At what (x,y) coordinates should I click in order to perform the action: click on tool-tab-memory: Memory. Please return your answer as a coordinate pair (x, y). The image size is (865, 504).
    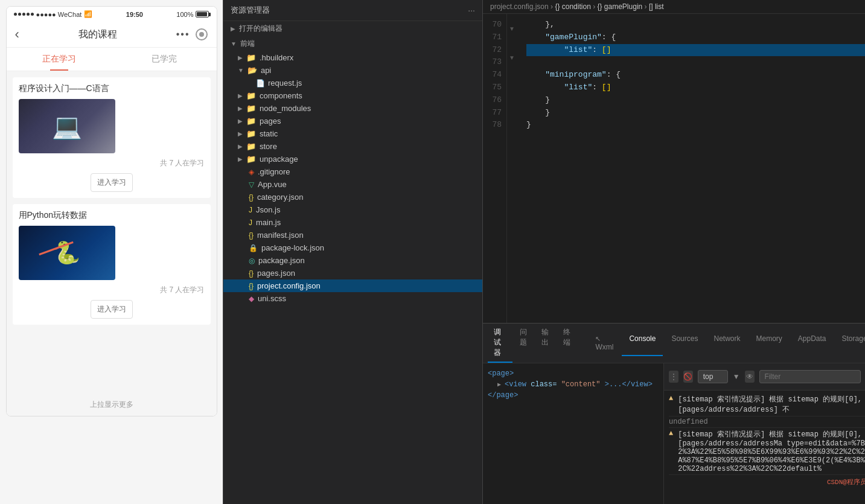
    Looking at the image, I should click on (769, 343).